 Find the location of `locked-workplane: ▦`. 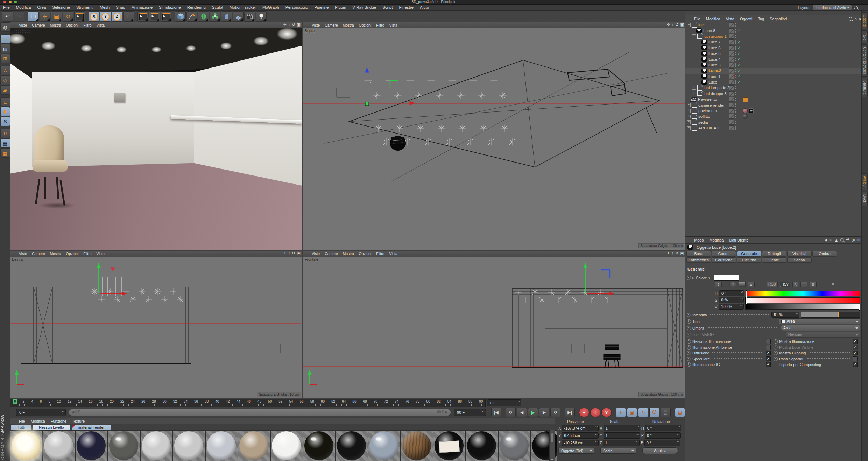

locked-workplane: ▦ is located at coordinates (5, 143).